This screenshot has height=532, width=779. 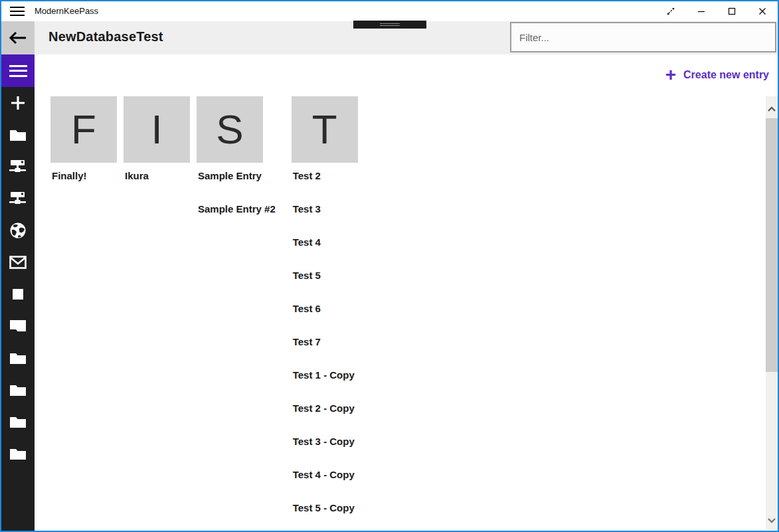 I want to click on minimize-button, so click(x=701, y=11).